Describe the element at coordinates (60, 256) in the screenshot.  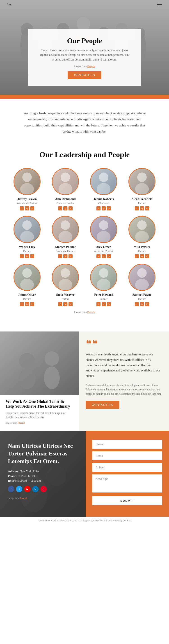
I see `facebook-icon-5: f` at that location.